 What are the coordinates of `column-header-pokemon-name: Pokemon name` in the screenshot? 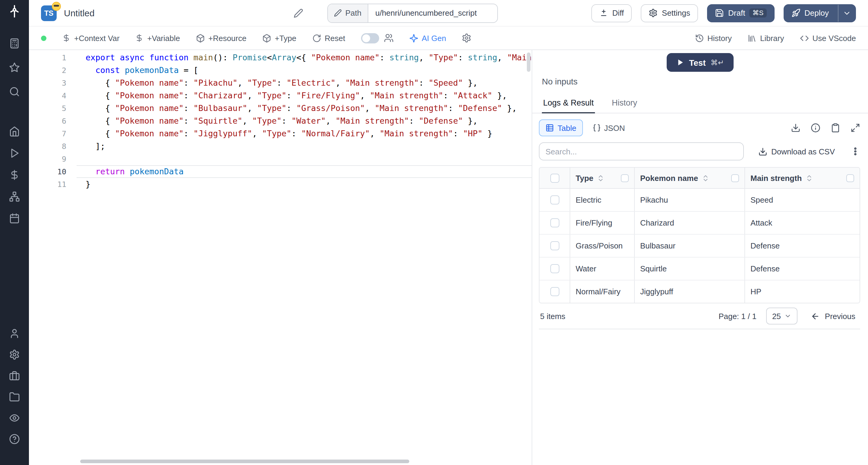 It's located at (689, 178).